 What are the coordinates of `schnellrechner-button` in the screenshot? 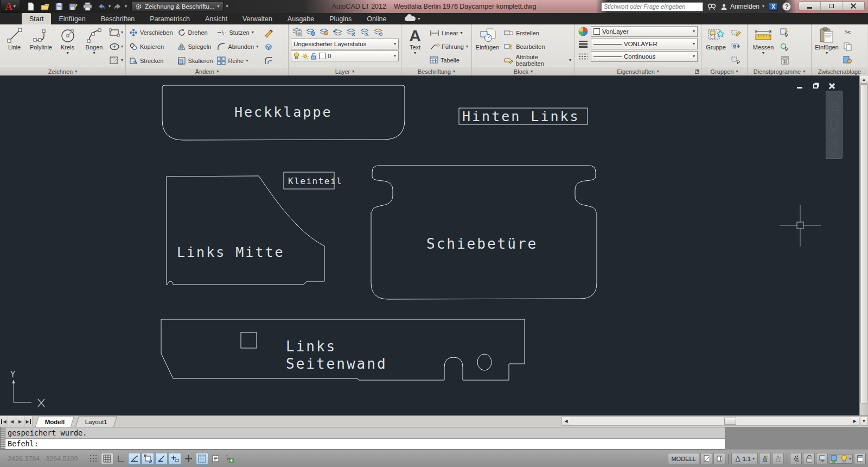 It's located at (785, 60).